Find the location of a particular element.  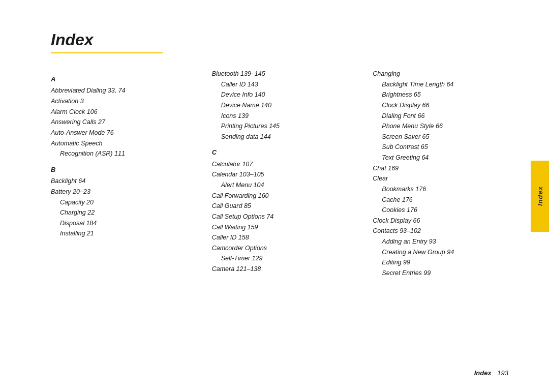

list-item: Answering Calls 27 is located at coordinates (124, 122).